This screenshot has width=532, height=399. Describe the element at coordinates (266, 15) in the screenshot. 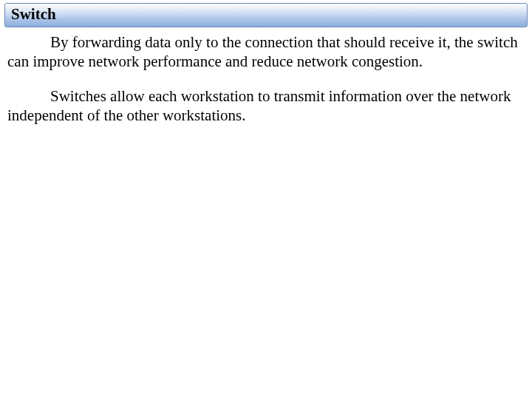

I see `header-bar: Switch` at that location.